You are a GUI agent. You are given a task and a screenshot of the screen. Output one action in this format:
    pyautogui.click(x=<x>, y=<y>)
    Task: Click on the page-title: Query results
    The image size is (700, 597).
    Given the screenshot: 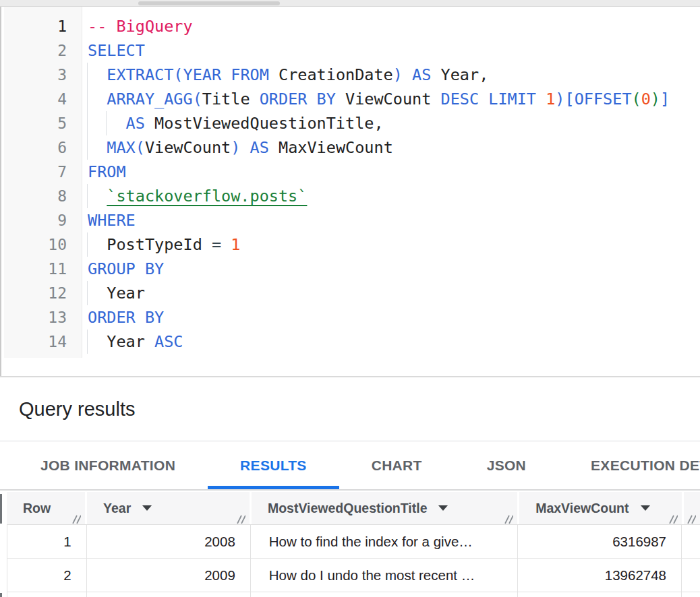 What is the action you would take?
    pyautogui.click(x=77, y=410)
    